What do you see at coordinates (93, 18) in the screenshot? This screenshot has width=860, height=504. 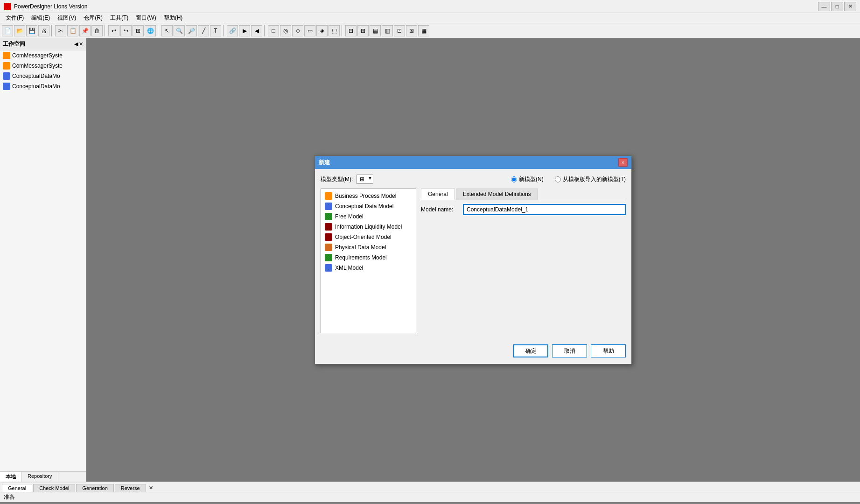 I see `menu-repository: 仓库(R)` at bounding box center [93, 18].